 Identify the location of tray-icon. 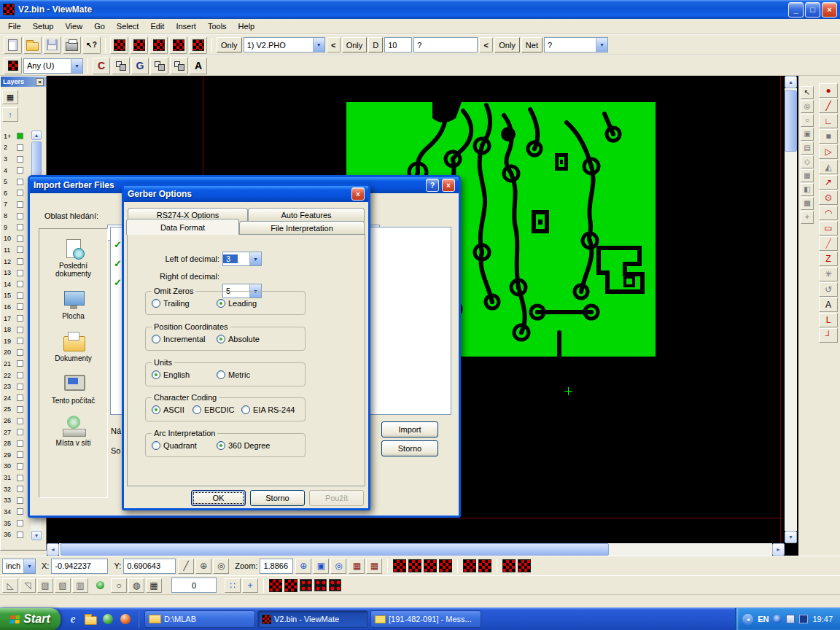
(790, 619).